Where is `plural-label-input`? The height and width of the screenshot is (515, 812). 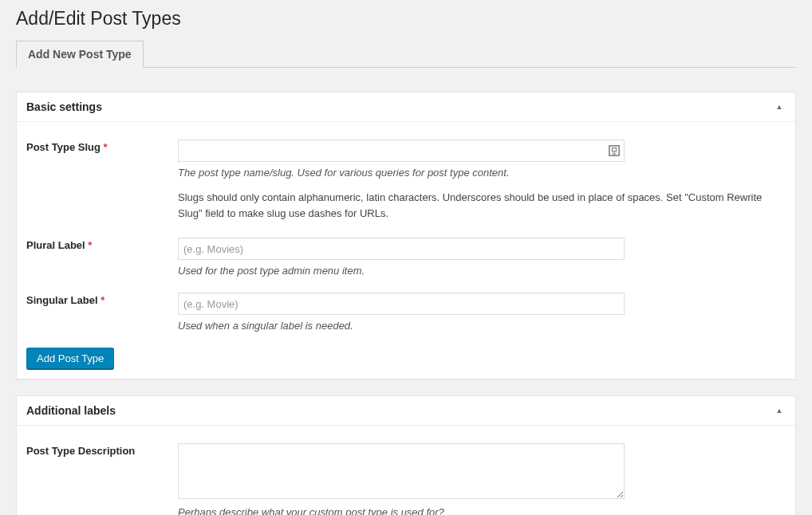 plural-label-input is located at coordinates (401, 249).